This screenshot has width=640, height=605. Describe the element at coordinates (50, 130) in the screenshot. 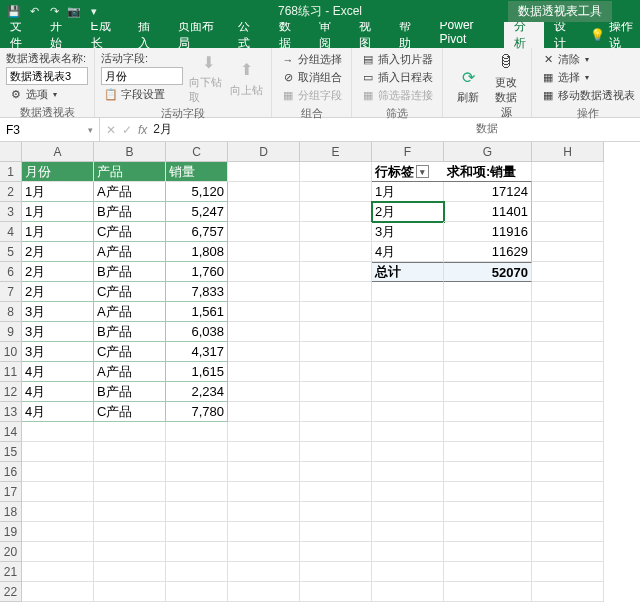

I see `name-box: F3▾` at that location.